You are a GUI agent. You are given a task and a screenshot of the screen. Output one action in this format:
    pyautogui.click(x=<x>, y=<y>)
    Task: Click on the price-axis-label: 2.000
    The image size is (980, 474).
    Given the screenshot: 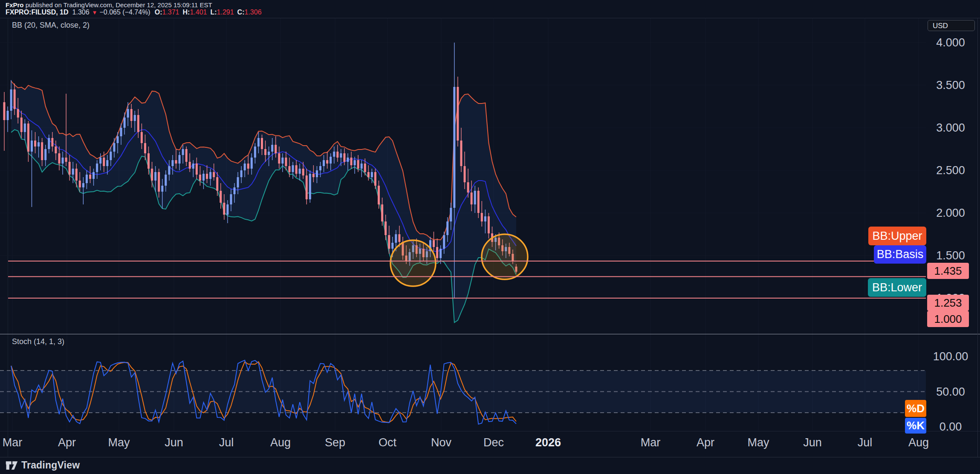 What is the action you would take?
    pyautogui.click(x=951, y=213)
    